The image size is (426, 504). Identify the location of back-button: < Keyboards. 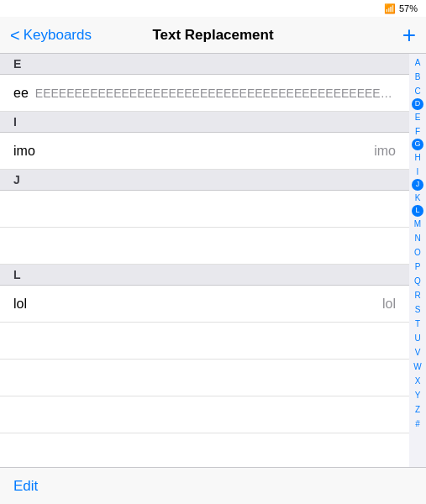
(50, 35).